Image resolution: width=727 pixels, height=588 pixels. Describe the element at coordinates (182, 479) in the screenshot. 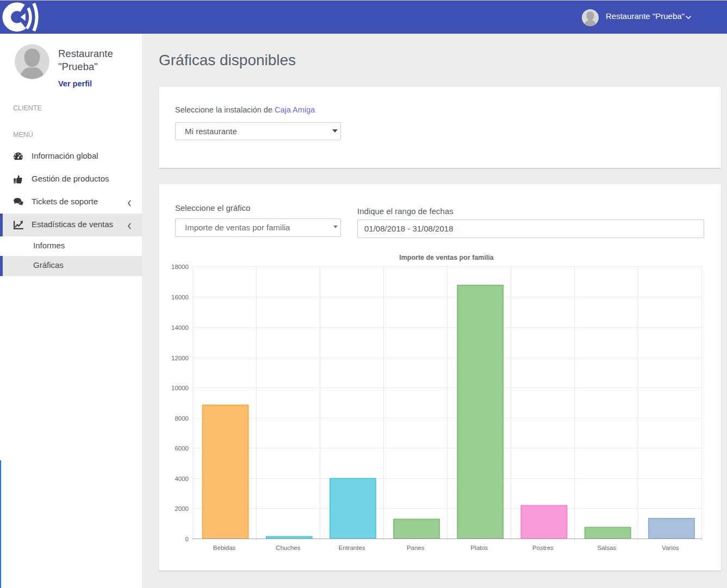

I see `svg-text: 4000` at that location.